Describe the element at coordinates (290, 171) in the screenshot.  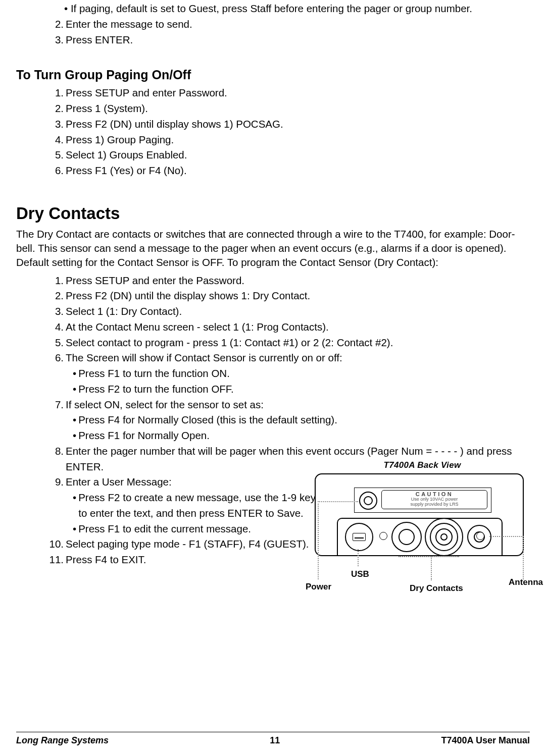
I see `group-step-6: 6.Press F1 (Yes) or F4 (No).` at that location.